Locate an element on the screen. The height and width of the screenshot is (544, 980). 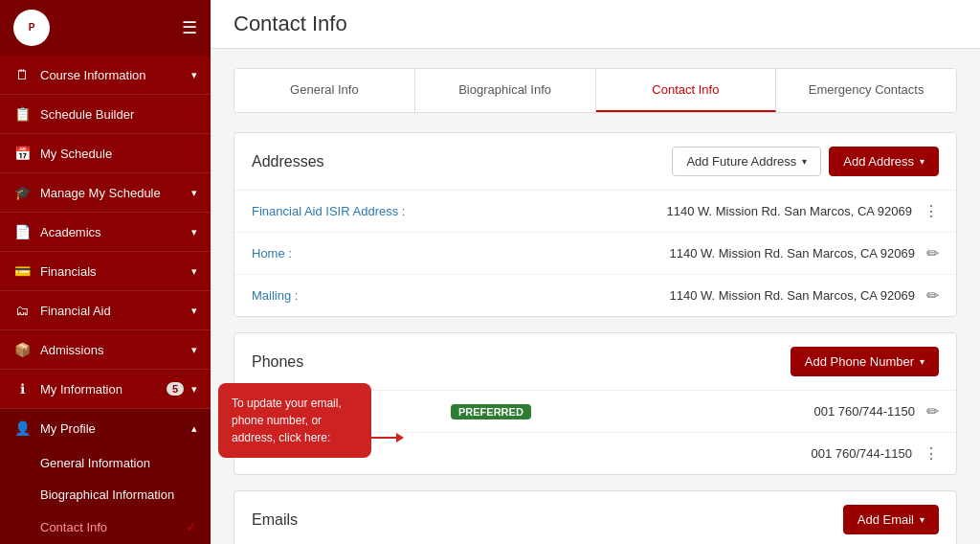
sidebar-item-contact-info: Contact Info ✓ is located at coordinates (105, 527).